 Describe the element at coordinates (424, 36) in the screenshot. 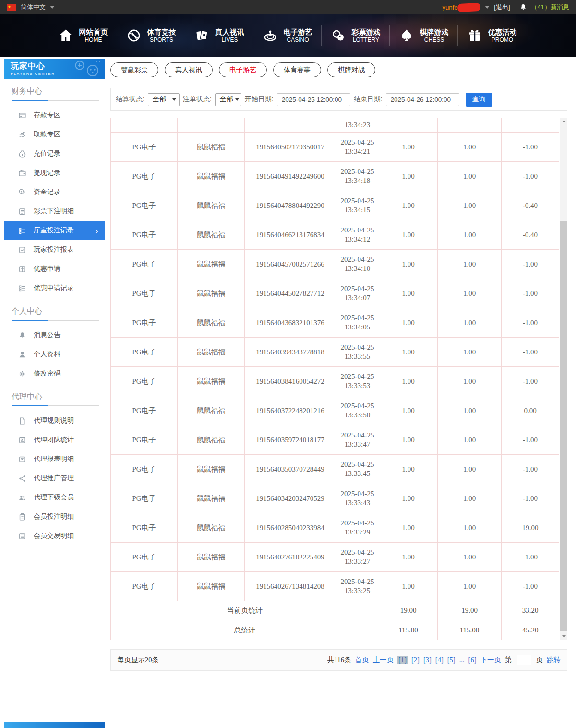

I see `nav-item-chess: 棋牌游戏CHESS` at that location.